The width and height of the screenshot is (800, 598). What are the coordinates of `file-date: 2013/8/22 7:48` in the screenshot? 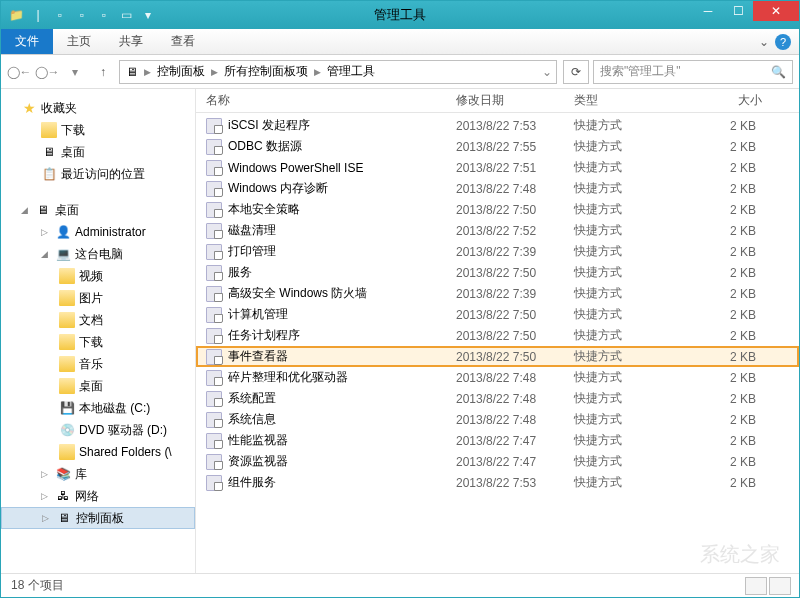 It's located at (515, 420).